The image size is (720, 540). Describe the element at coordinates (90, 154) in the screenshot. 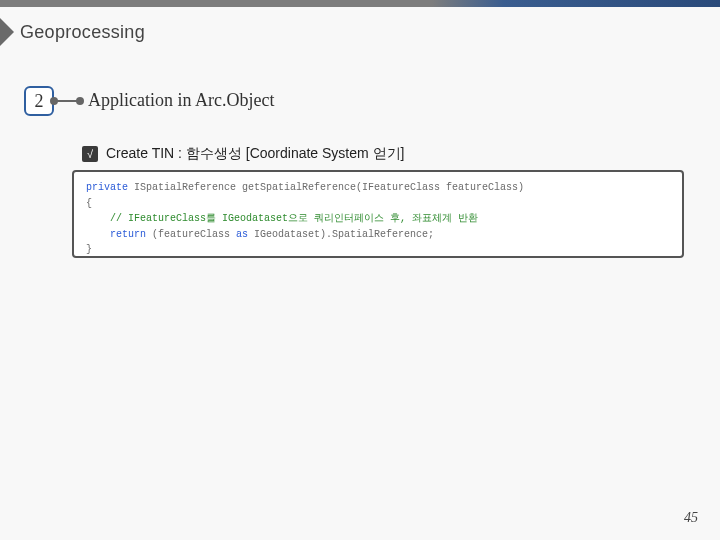

I see `check-badge-icon: √` at that location.